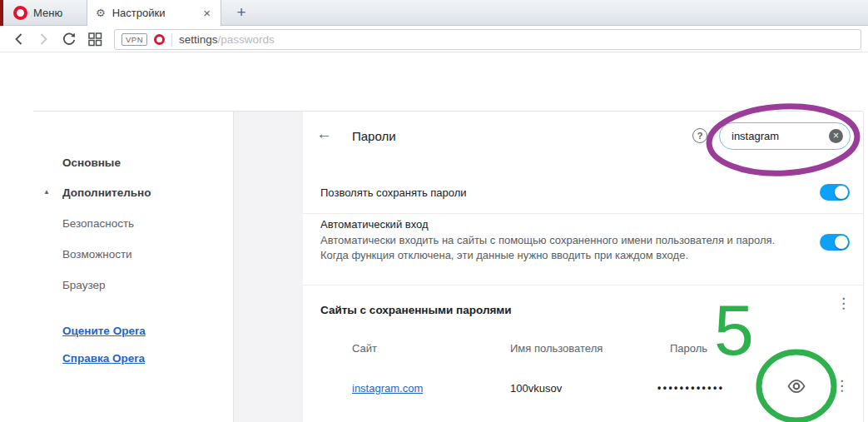  I want to click on address-separator, so click(171, 40).